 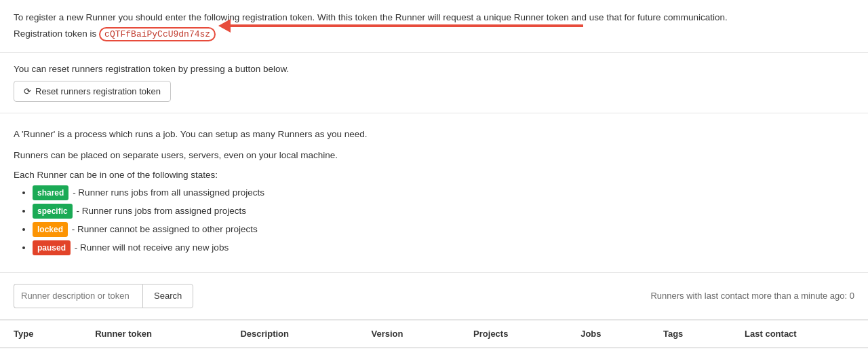 What do you see at coordinates (41, 334) in the screenshot?
I see `col-type: Type` at bounding box center [41, 334].